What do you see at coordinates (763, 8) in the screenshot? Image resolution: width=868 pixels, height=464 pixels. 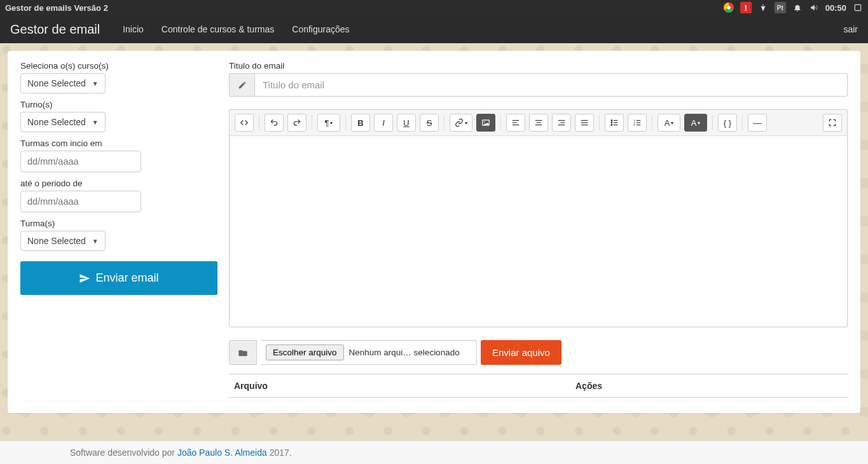 I see `plugin-icon` at bounding box center [763, 8].